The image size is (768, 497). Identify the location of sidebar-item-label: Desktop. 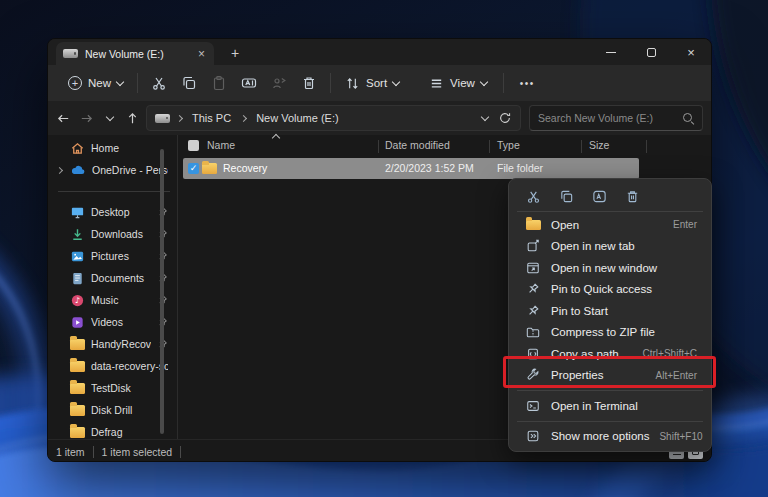
(121, 212).